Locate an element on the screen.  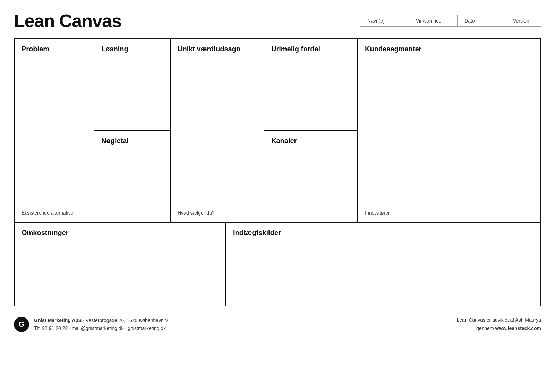
header-fields: Navn(e) Virksomhed Dato Version is located at coordinates (451, 21).